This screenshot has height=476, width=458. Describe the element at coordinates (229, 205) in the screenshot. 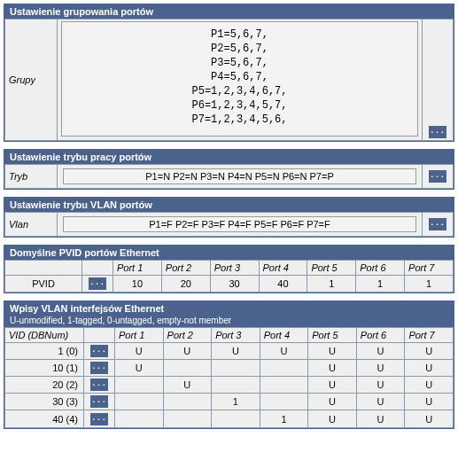

I see `vlan-mode-header: Ustawienie trybu VLAN portów` at that location.